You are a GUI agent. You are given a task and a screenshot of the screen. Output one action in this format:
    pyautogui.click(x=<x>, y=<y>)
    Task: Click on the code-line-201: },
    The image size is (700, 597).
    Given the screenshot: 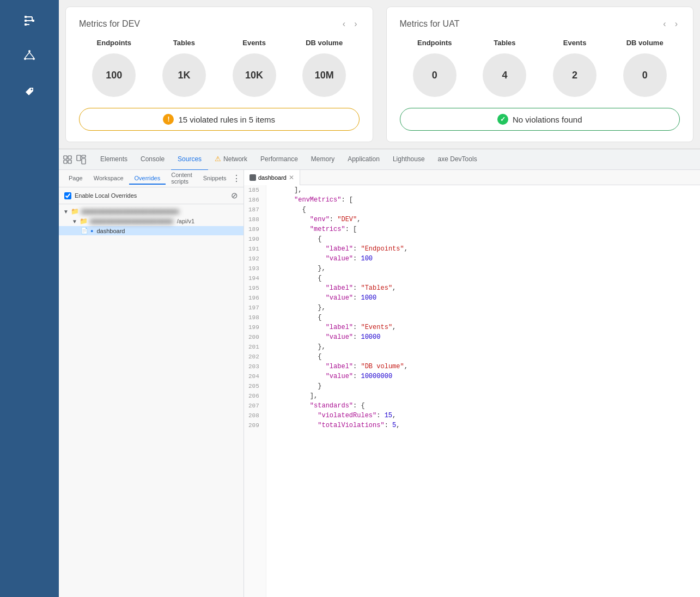 What is the action you would take?
    pyautogui.click(x=483, y=347)
    